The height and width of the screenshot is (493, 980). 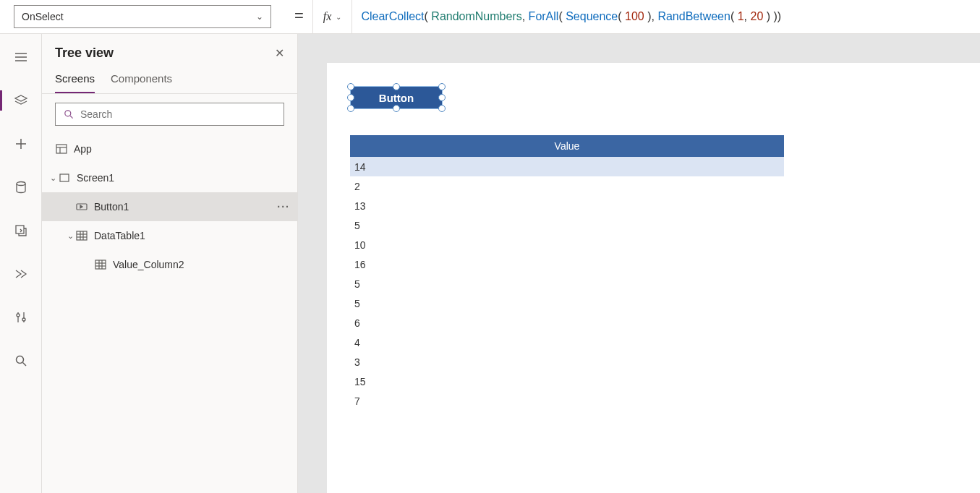 What do you see at coordinates (741, 17) in the screenshot?
I see `formula-token: 1` at bounding box center [741, 17].